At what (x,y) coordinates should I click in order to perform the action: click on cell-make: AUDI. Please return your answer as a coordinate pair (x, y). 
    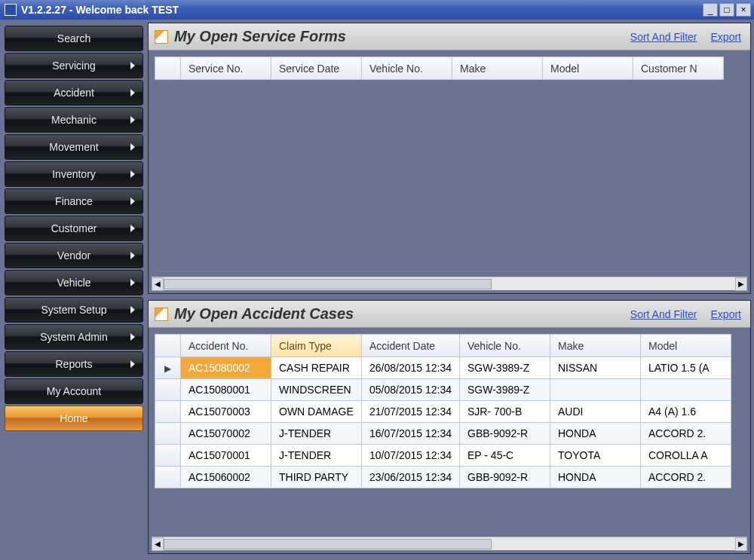
    Looking at the image, I should click on (596, 412).